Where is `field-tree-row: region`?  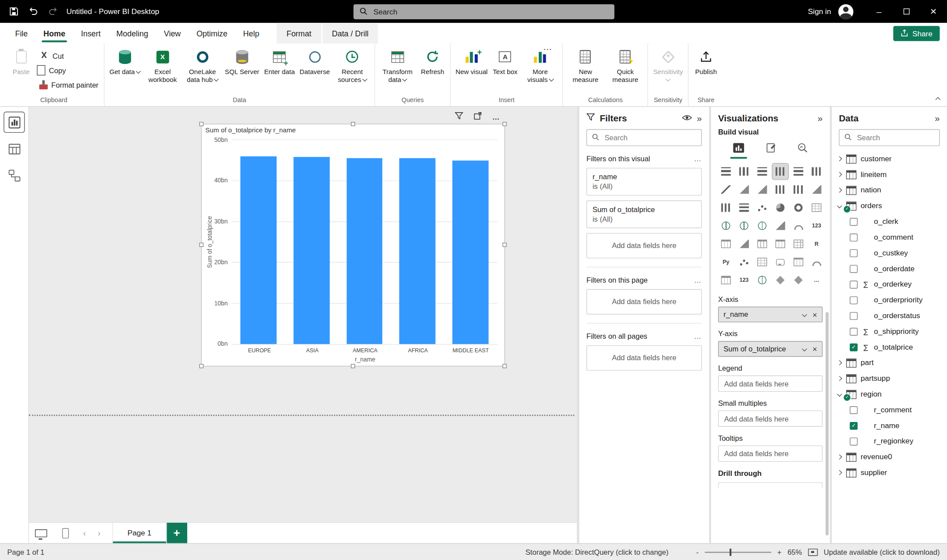 field-tree-row: region is located at coordinates (889, 394).